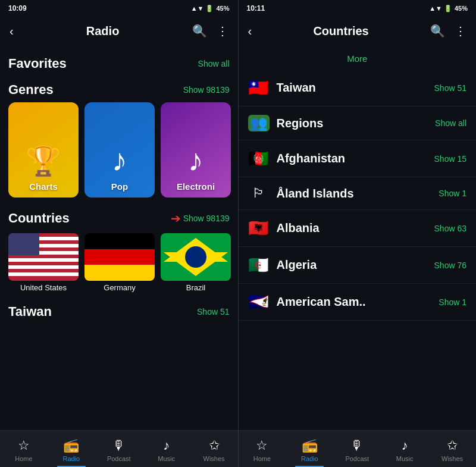  What do you see at coordinates (196, 150) in the screenshot?
I see `genre-card-electro: ♪ Electroni` at bounding box center [196, 150].